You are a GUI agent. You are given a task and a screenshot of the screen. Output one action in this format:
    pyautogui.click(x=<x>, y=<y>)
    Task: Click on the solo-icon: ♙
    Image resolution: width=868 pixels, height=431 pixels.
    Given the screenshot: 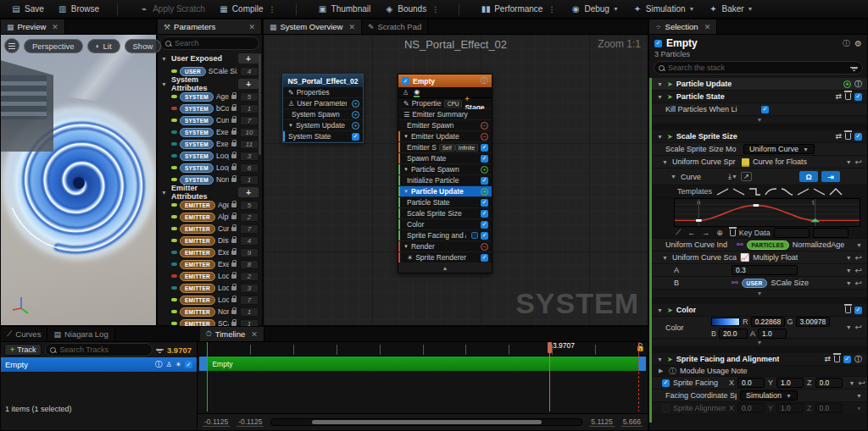 What is the action you would take?
    pyautogui.click(x=405, y=93)
    